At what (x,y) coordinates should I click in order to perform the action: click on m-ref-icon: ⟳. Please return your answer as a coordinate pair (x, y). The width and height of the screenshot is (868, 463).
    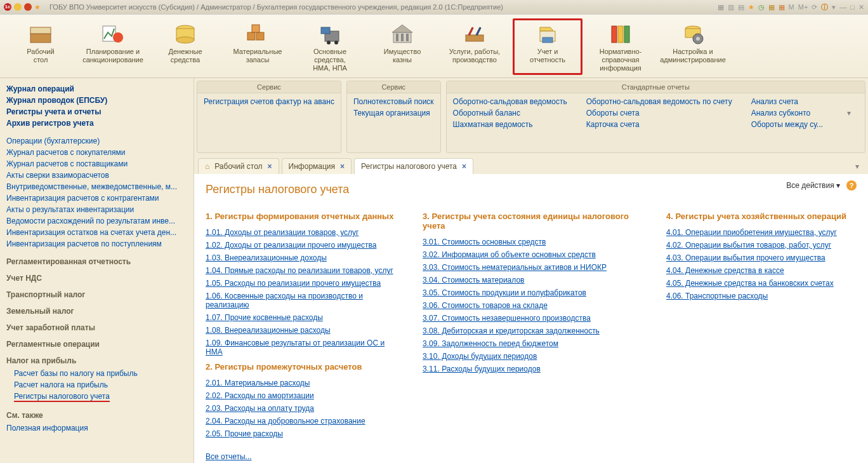
    Looking at the image, I should click on (815, 8).